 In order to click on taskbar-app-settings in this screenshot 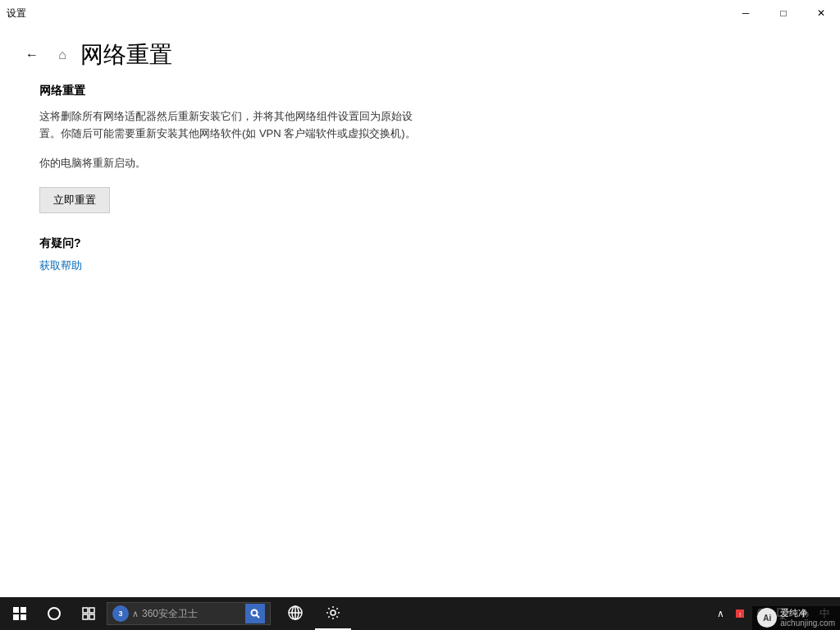, I will do `click(333, 614)`.